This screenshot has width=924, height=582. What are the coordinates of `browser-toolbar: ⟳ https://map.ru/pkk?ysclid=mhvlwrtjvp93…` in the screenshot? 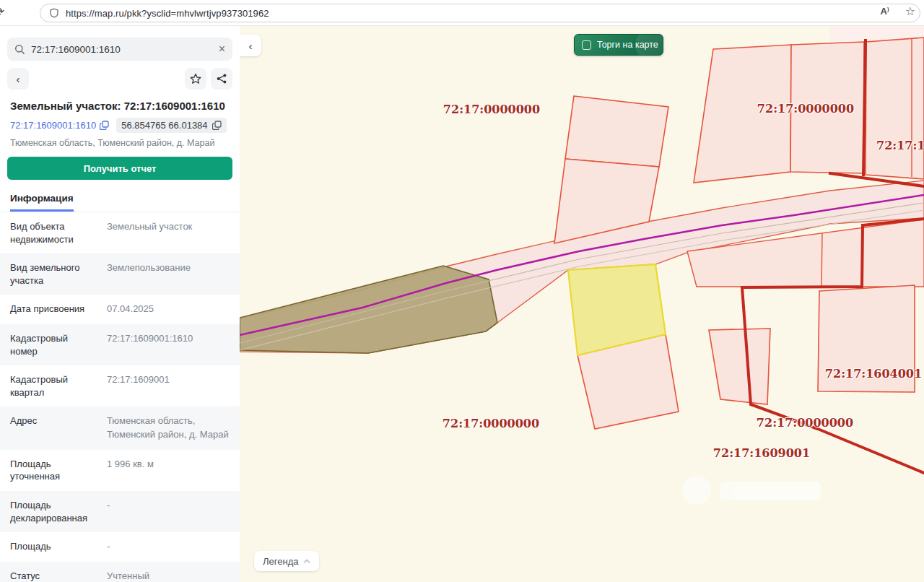 It's located at (462, 13).